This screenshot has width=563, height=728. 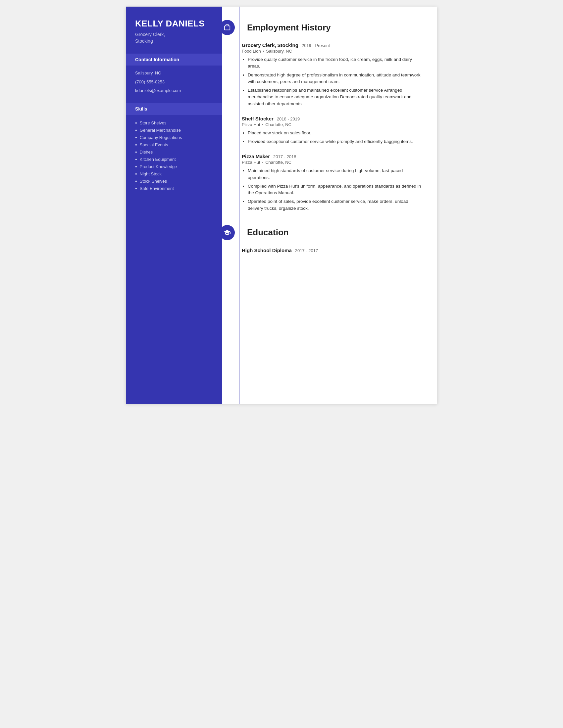 I want to click on skill-item: Store Shelves, so click(x=174, y=123).